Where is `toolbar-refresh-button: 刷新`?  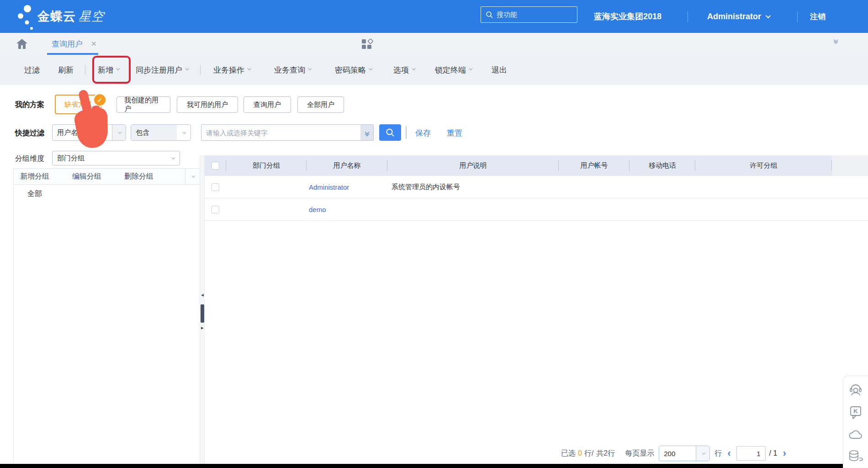
toolbar-refresh-button: 刷新 is located at coordinates (66, 70).